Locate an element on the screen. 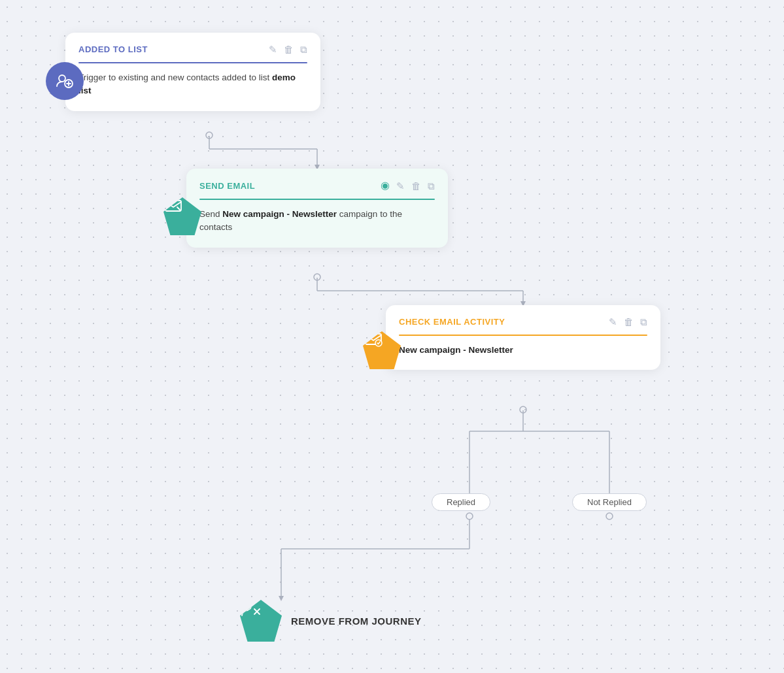 Image resolution: width=784 pixels, height=673 pixels. card-header: ADDED TO LIST ✎ 🗑 ⧉ is located at coordinates (193, 50).